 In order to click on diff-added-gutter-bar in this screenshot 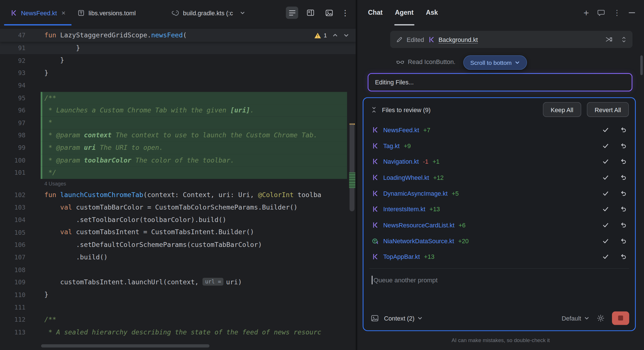, I will do `click(41, 110)`.